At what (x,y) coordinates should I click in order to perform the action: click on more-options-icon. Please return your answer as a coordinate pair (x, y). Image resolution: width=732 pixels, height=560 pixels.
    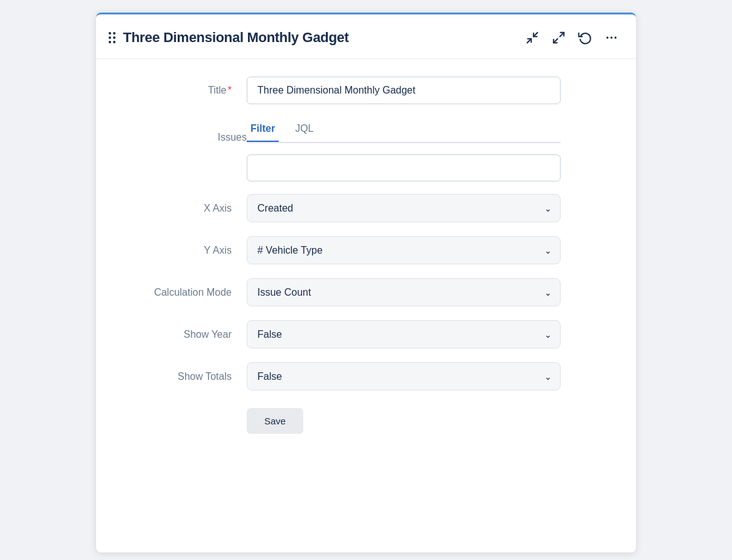
    Looking at the image, I should click on (611, 38).